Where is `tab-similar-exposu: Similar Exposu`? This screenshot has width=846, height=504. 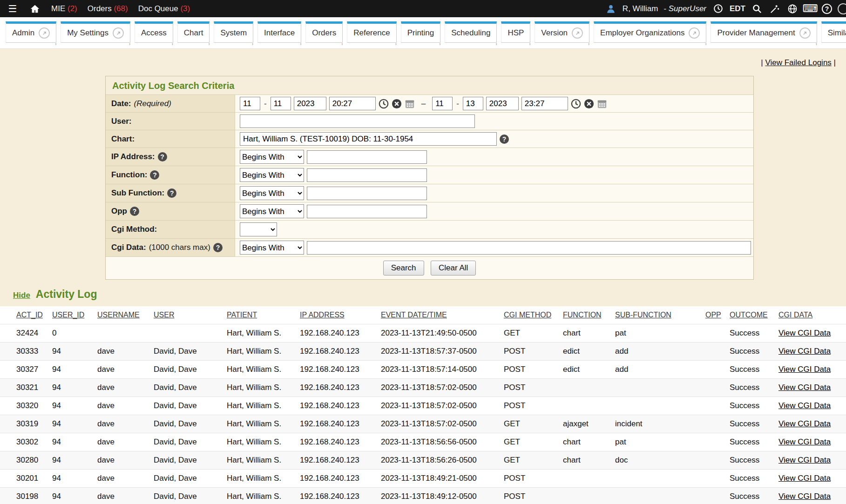 tab-similar-exposu: Similar Exposu is located at coordinates (833, 32).